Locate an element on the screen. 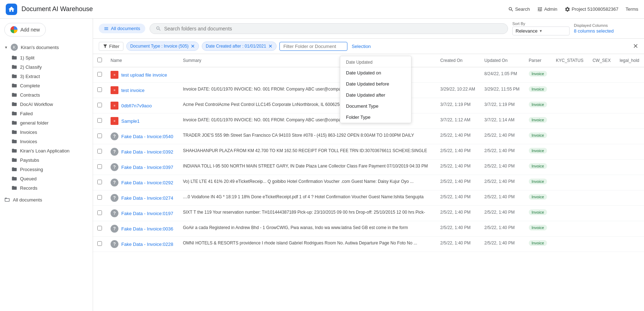  sidebar-folder-item: 1) Split is located at coordinates (47, 58).